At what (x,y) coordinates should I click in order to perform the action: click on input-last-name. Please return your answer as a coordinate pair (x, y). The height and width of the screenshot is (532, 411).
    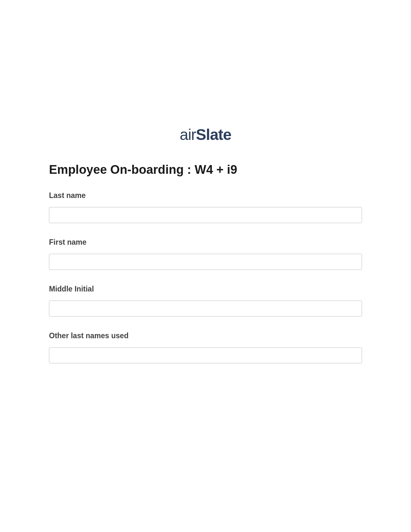
    Looking at the image, I should click on (206, 215).